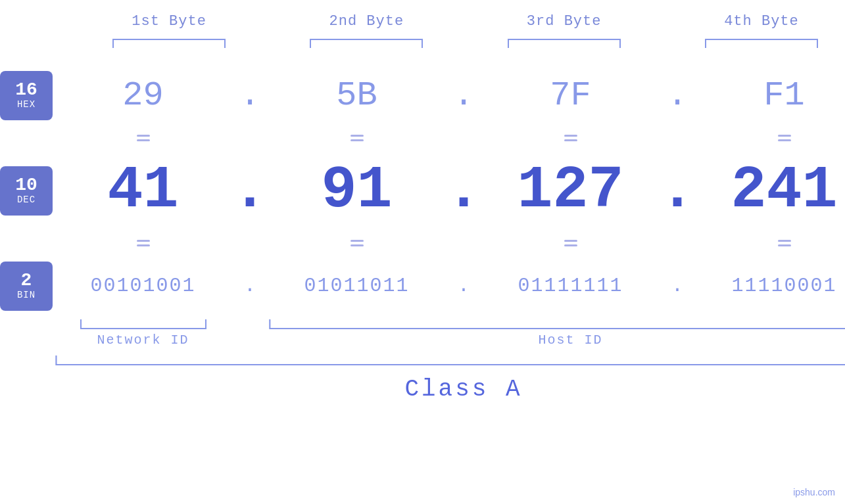  Describe the element at coordinates (356, 286) in the screenshot. I see `bin-b2-cell: 01011011` at that location.